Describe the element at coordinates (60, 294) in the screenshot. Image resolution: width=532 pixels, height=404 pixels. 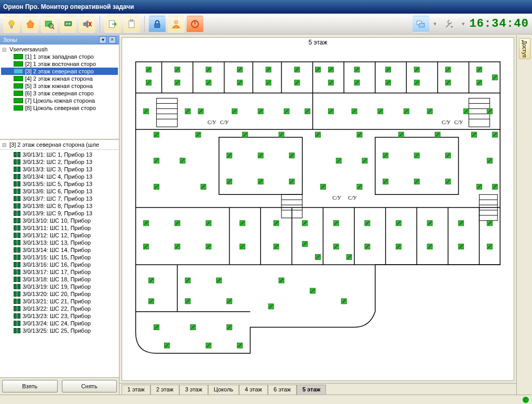
I see `device-item: 3/0/13/20: ШС 20, Прибор` at that location.